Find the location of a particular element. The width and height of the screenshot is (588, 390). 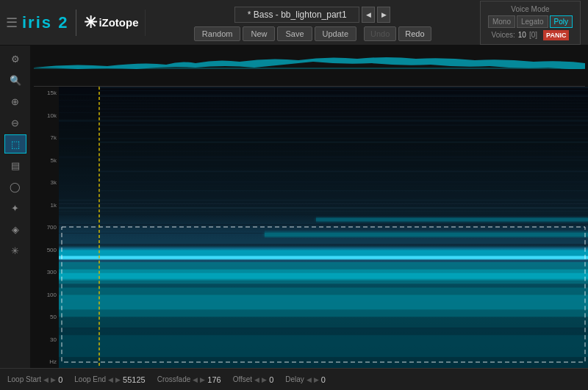

select-tool-icon: ⬚ is located at coordinates (15, 144).